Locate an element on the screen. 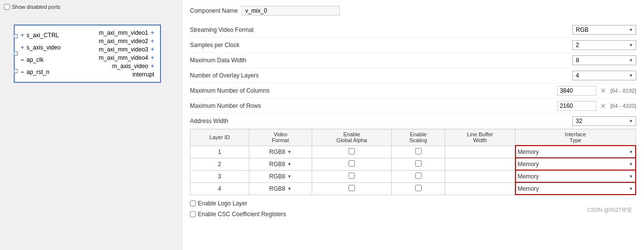 The image size is (644, 250). layer-id-cell: 4 is located at coordinates (220, 188).